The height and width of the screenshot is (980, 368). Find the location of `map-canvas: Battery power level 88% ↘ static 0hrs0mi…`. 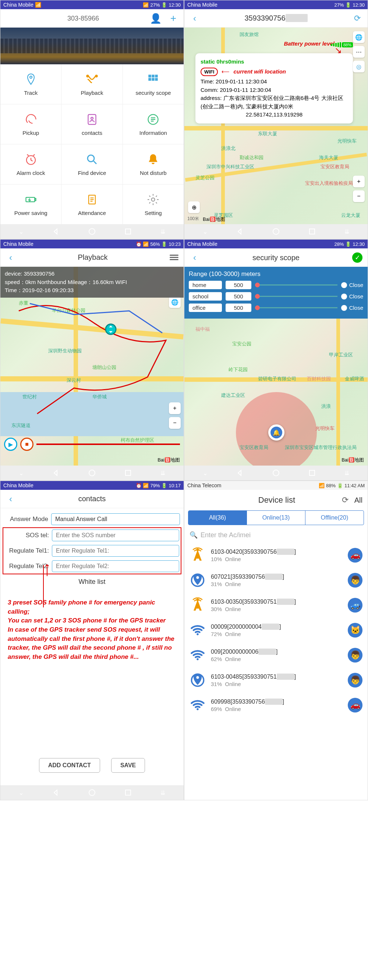

map-canvas: Battery power level 88% ↘ static 0hrs0mi… is located at coordinates (276, 126).